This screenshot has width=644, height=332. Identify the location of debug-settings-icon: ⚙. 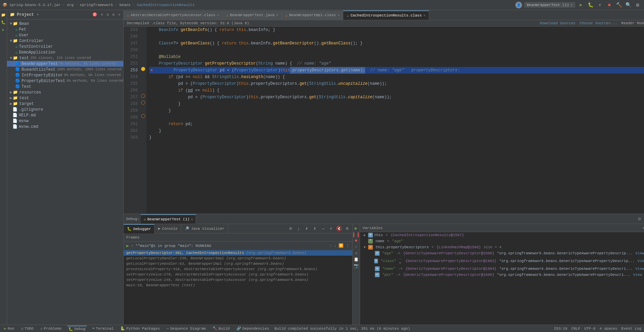
(639, 219).